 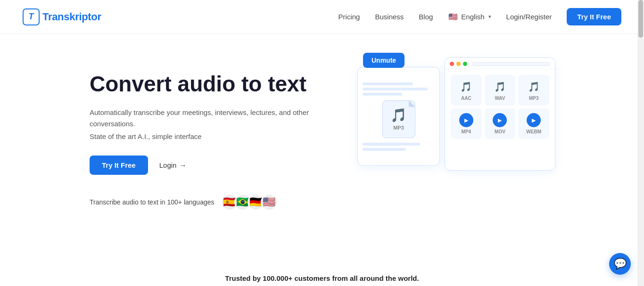 What do you see at coordinates (534, 120) in the screenshot?
I see `play-icon-webm: ▶` at bounding box center [534, 120].